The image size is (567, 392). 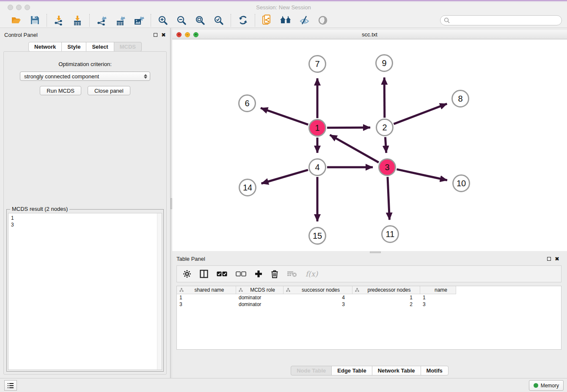 I want to click on cell-predecessor-nodes: 1, so click(x=386, y=298).